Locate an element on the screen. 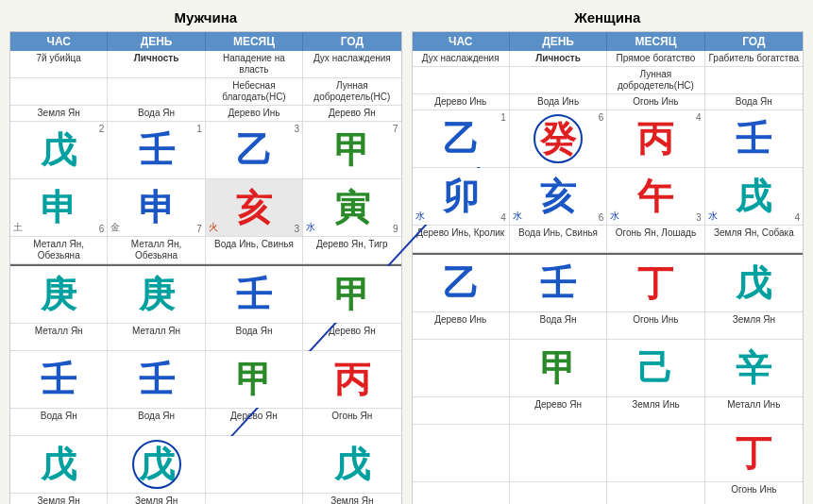 This screenshot has height=504, width=813. male-header-2: МЕСЯЦ is located at coordinates (255, 42).